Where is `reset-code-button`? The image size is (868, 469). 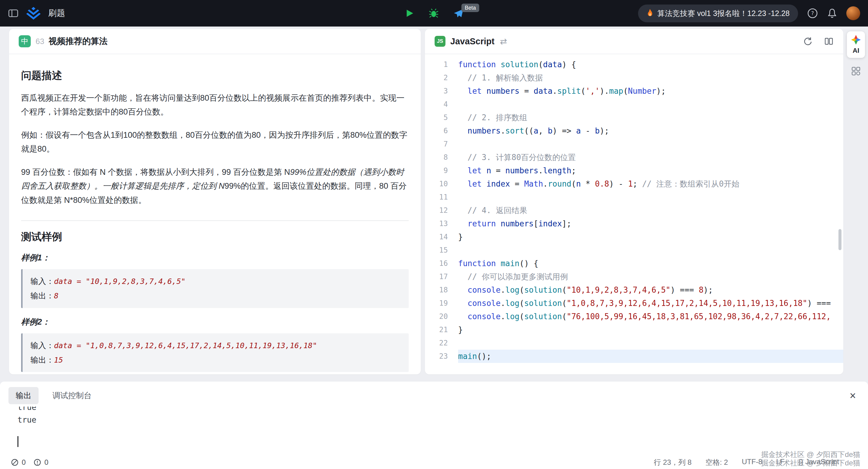 reset-code-button is located at coordinates (808, 41).